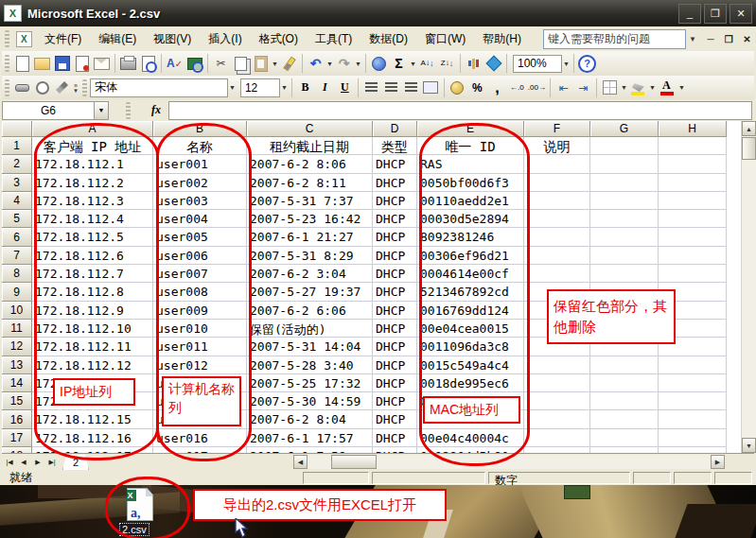 Image resolution: width=756 pixels, height=538 pixels. I want to click on drawing-icon, so click(494, 64).